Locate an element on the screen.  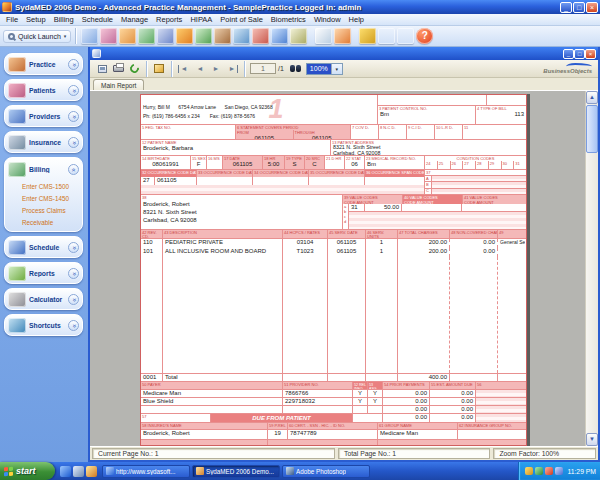
menu-billing: Billing is located at coordinates (64, 20).